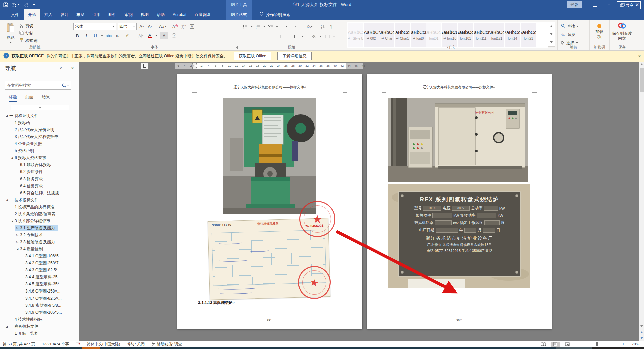 The height and width of the screenshot is (349, 644). Describe the element at coordinates (109, 36) in the screenshot. I see `strikethrough-button: abc` at that location.